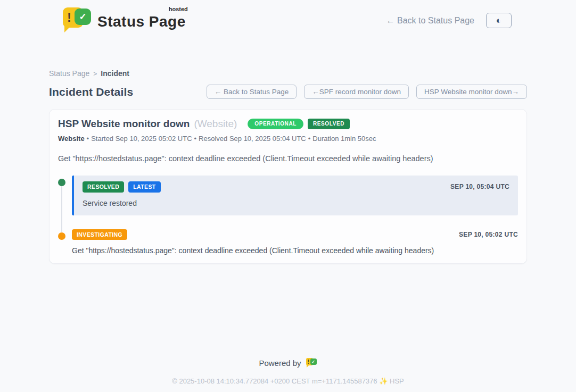  I want to click on timeline-entry-investigating: INVESTIGATING SEP 10, 05:02 UTC Get "htt…, so click(288, 243).